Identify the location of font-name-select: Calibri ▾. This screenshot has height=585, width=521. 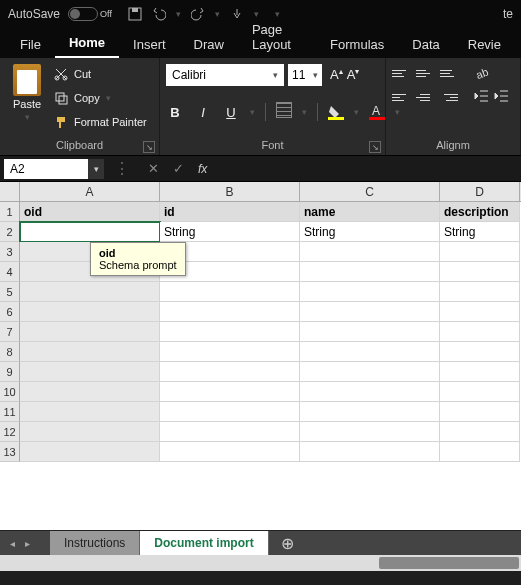
(225, 75).